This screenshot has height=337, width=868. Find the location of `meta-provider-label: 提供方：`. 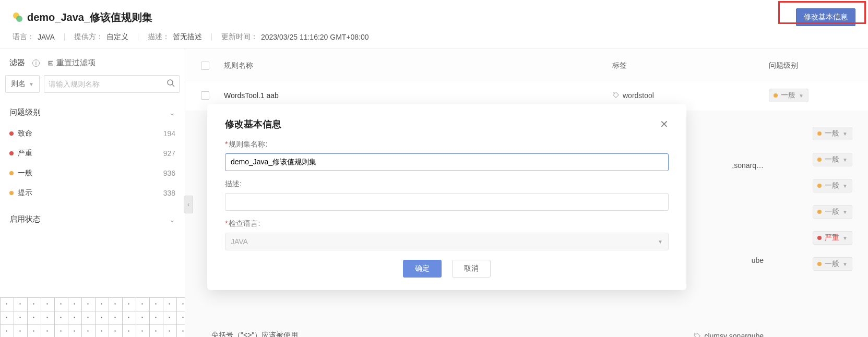

meta-provider-label: 提供方： is located at coordinates (89, 37).